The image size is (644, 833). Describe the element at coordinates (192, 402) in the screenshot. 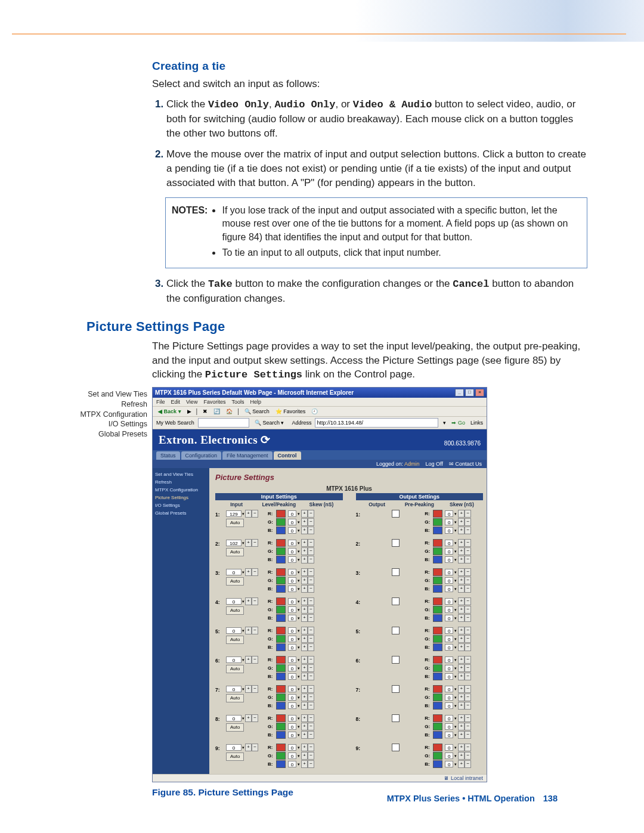

I see `menu-view: View` at that location.